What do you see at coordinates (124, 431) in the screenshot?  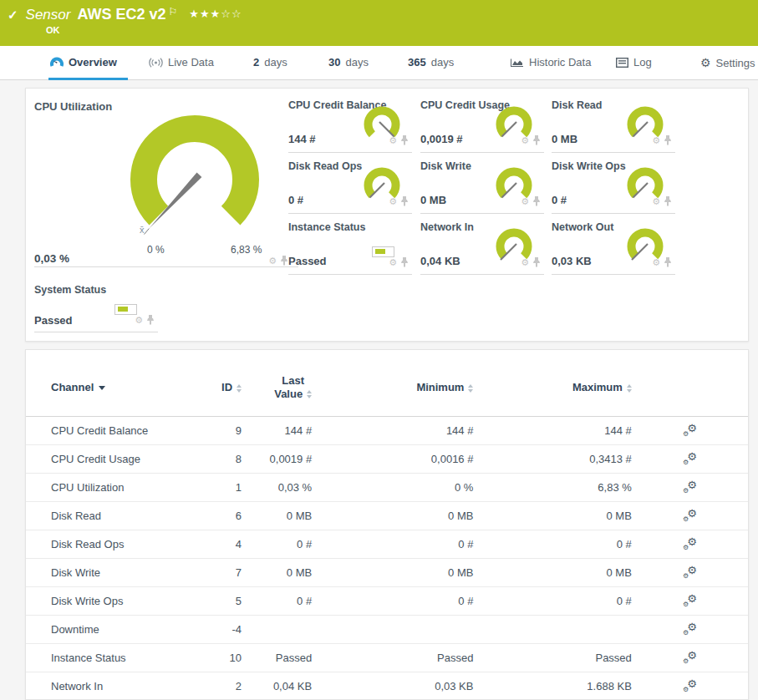 I see `channel-name: CPU Credit Balance` at bounding box center [124, 431].